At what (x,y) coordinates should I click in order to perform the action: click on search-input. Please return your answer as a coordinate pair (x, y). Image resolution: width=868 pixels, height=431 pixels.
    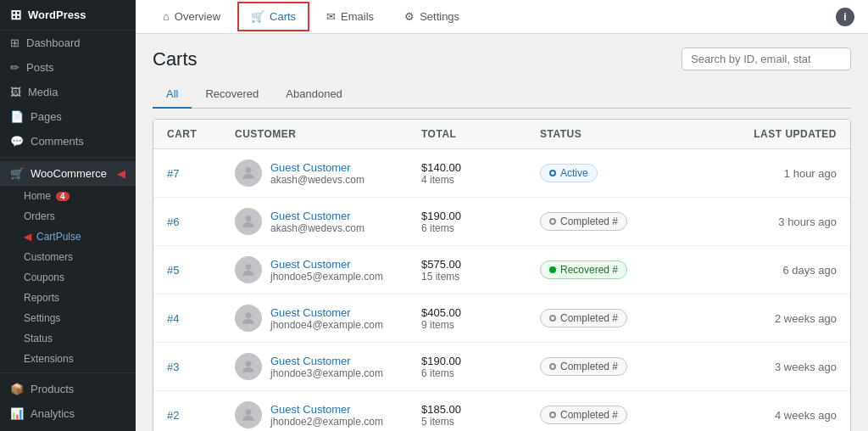
    Looking at the image, I should click on (766, 59).